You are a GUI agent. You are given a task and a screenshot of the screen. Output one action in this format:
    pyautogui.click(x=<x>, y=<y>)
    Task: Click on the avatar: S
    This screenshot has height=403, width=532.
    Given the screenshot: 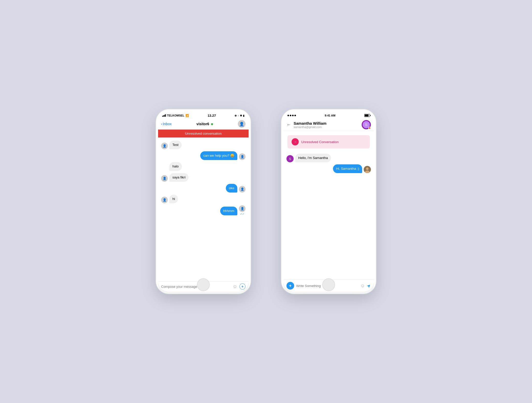 What is the action you would take?
    pyautogui.click(x=290, y=159)
    